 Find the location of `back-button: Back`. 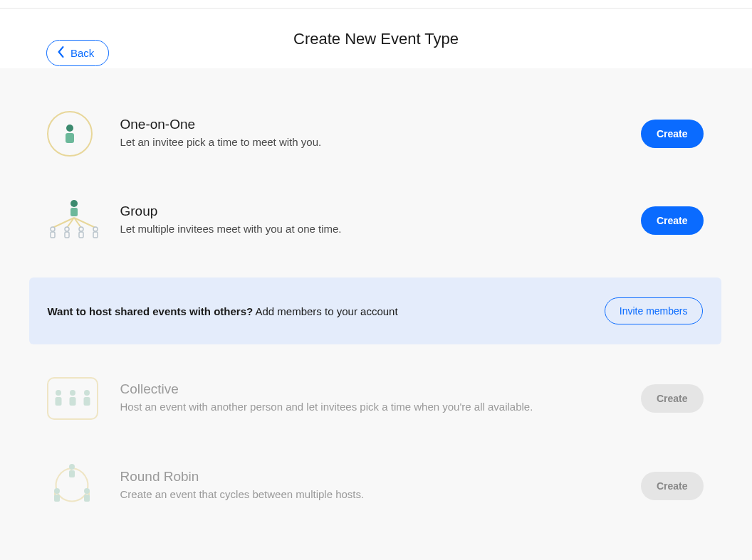

back-button: Back is located at coordinates (78, 53).